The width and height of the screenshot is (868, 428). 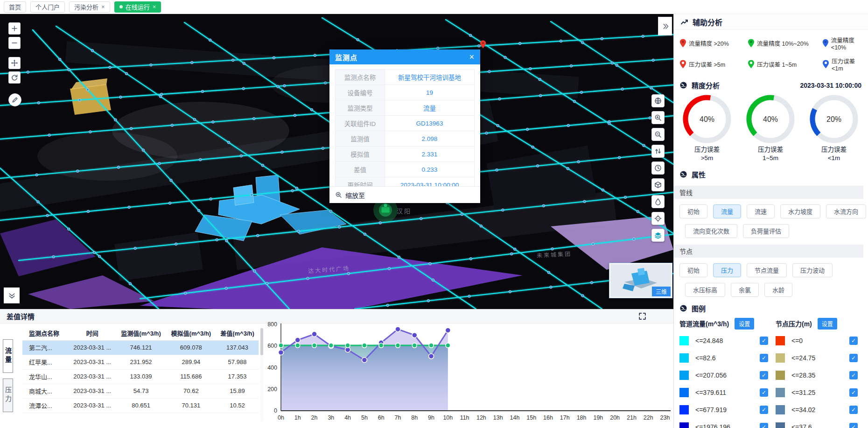 What do you see at coordinates (140, 391) in the screenshot?
I see `table-row: 商城大...2023-03-31 ...54.7370.6215.89` at bounding box center [140, 391].